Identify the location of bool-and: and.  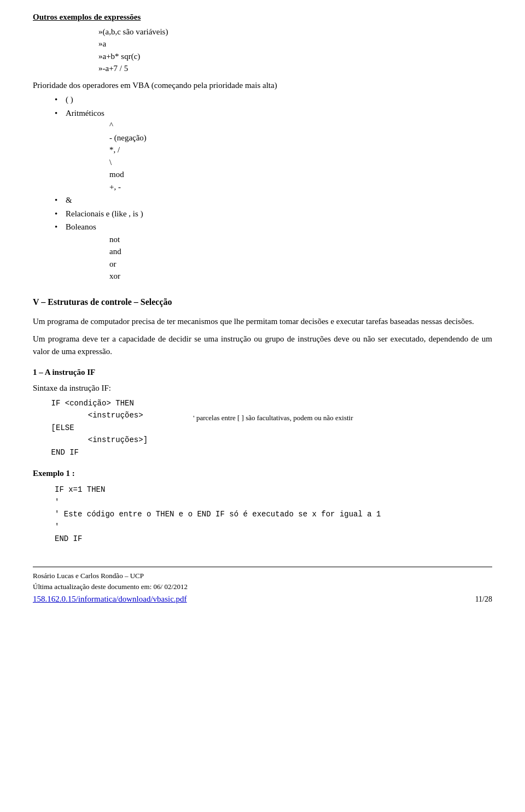
(301, 251).